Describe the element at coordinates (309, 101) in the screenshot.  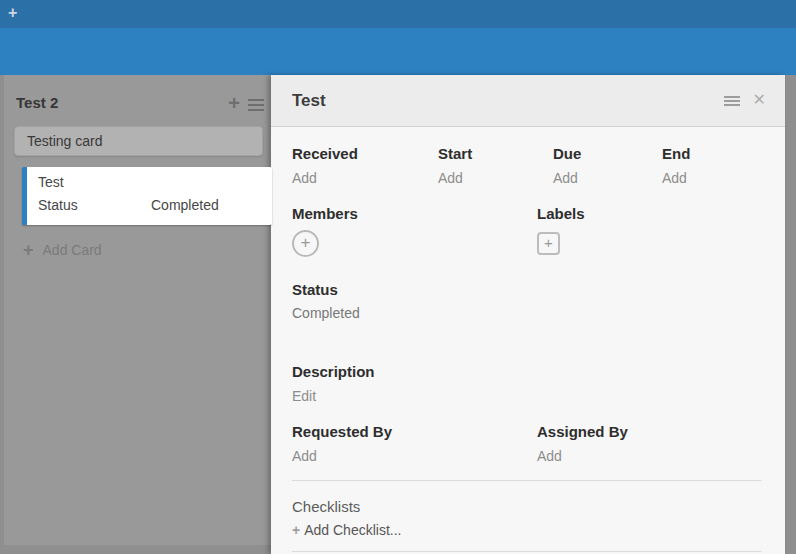
I see `card-details-title: Test` at that location.